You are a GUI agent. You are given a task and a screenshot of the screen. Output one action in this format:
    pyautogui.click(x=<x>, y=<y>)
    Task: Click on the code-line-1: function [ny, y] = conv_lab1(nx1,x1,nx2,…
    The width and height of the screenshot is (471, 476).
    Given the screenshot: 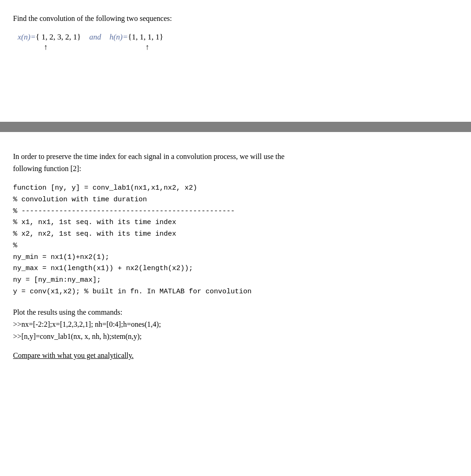 What is the action you would take?
    pyautogui.click(x=232, y=189)
    